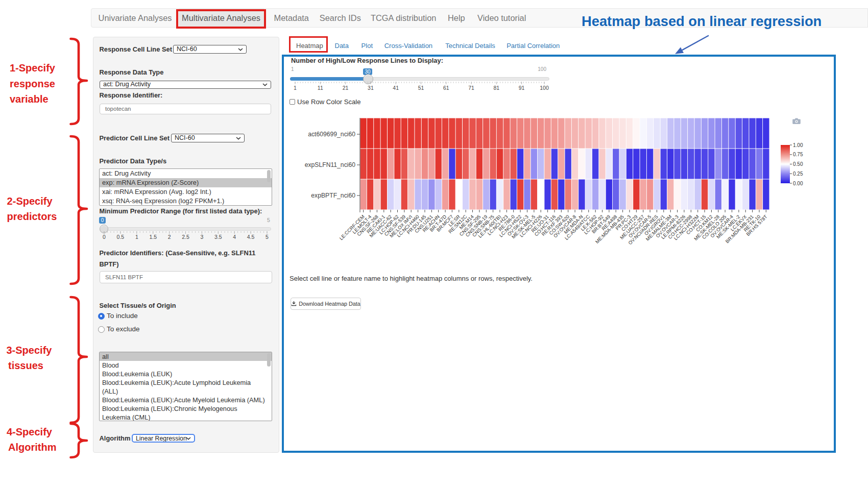  What do you see at coordinates (333, 196) in the screenshot?
I see `svg-text: expBPTF_nci60` at bounding box center [333, 196].